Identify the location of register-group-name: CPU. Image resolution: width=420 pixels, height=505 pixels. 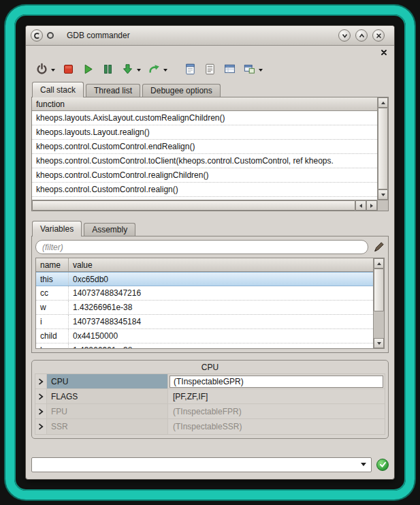
(108, 382).